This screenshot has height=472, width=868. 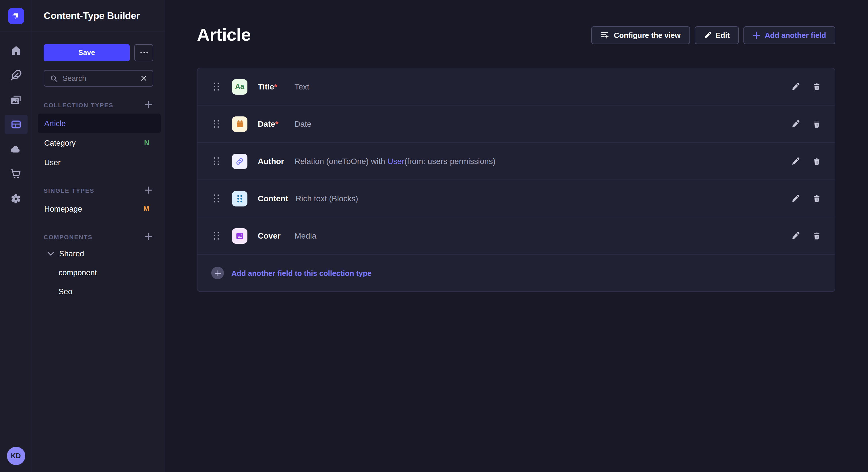 I want to click on section-label: COMPONENTS, so click(x=68, y=236).